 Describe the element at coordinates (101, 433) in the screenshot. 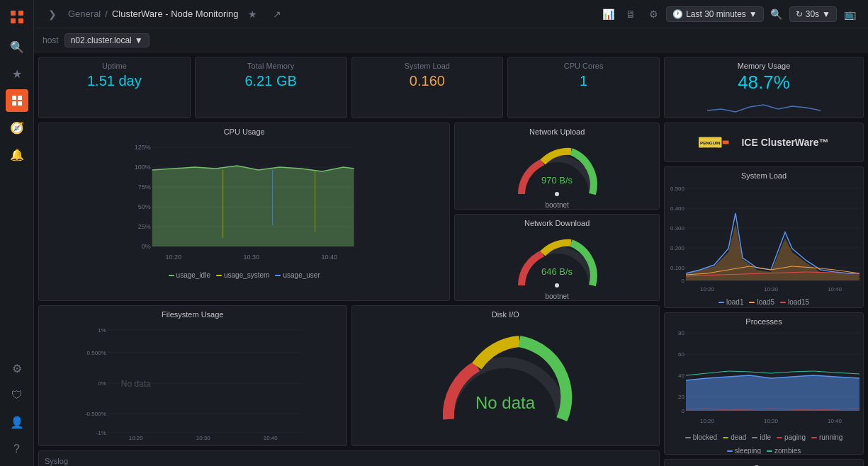

I see `svg-text: -1%` at that location.